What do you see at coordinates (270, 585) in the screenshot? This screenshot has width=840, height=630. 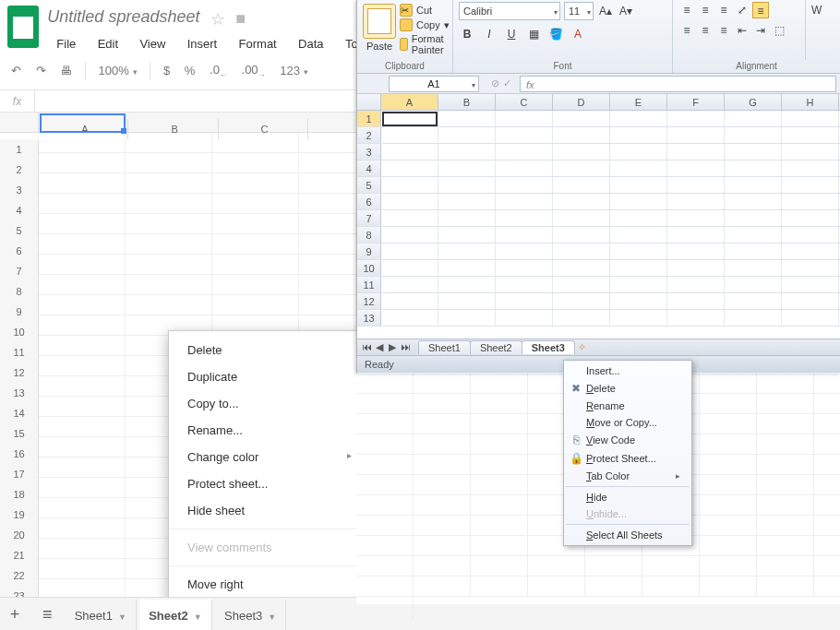 I see `ctx-move-right: Move right` at bounding box center [270, 585].